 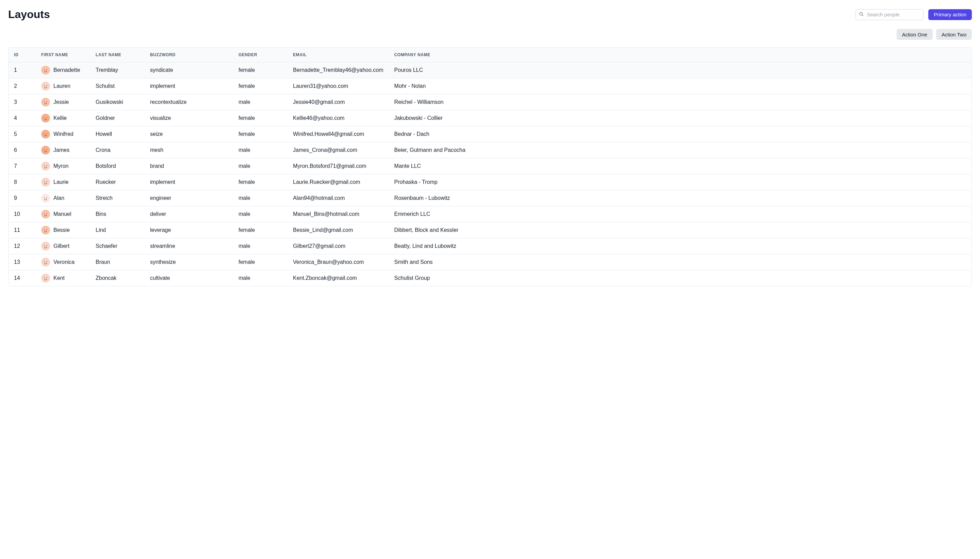 I want to click on cell-first-name: Bernadette, so click(x=63, y=70).